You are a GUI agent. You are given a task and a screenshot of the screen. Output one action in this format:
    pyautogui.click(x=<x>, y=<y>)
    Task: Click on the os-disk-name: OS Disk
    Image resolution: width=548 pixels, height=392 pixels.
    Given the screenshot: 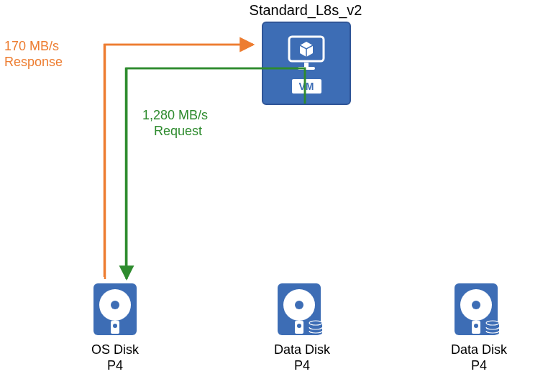 What is the action you would take?
    pyautogui.click(x=115, y=350)
    